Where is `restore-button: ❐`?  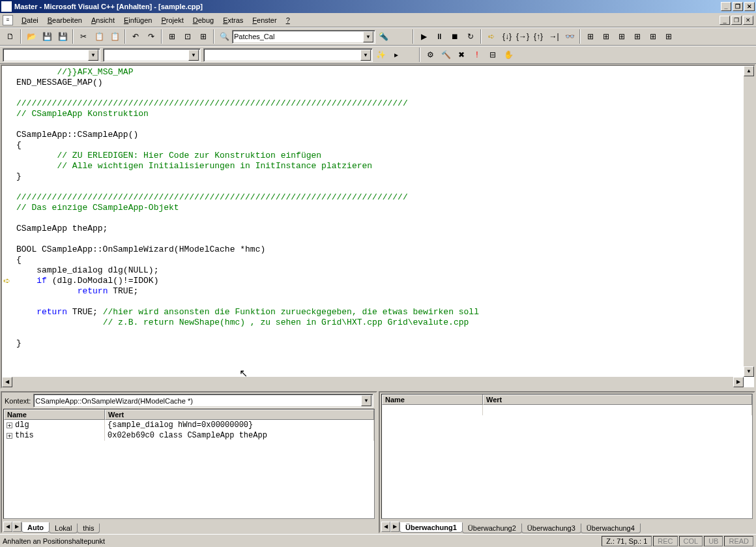
restore-button: ❐ is located at coordinates (738, 7).